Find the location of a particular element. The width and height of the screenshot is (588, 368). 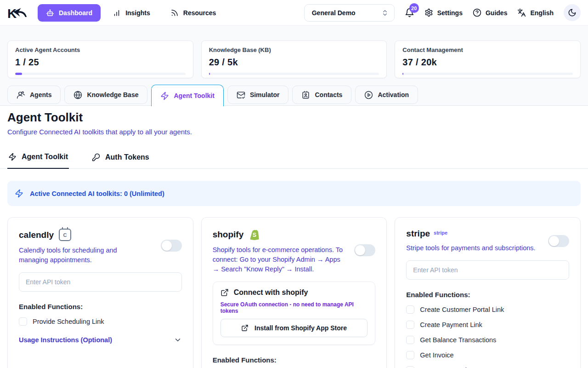

subtab-auth-tokens: Auth Tokens is located at coordinates (120, 160).